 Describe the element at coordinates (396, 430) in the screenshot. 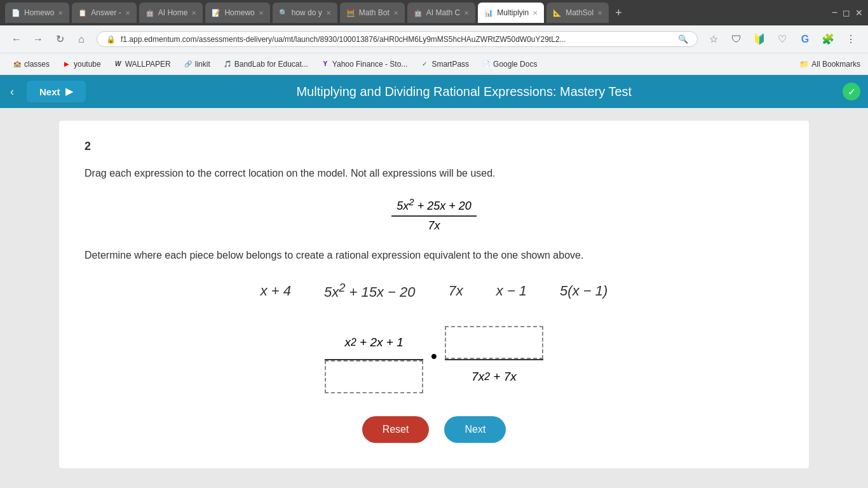

I see `reset-button: Reset` at that location.